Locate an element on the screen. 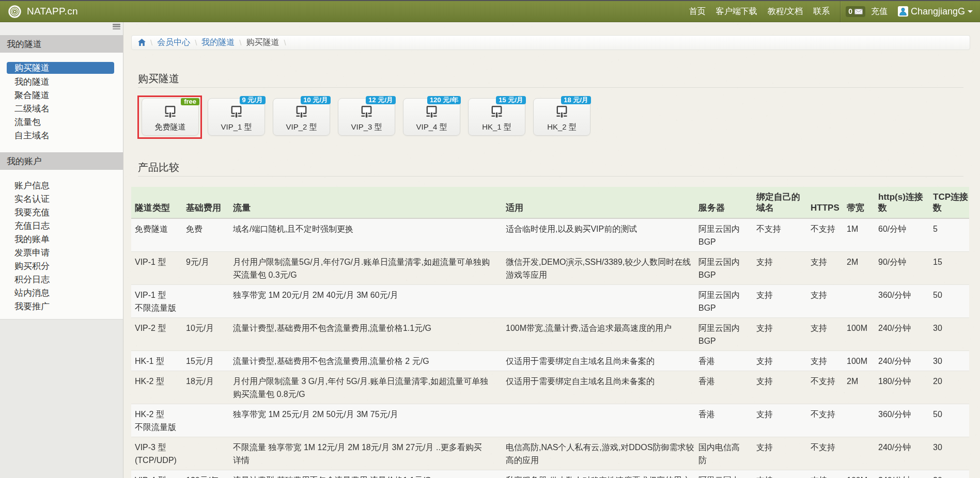 This screenshot has height=478, width=980. user-menu: ChangjiangG is located at coordinates (935, 11).